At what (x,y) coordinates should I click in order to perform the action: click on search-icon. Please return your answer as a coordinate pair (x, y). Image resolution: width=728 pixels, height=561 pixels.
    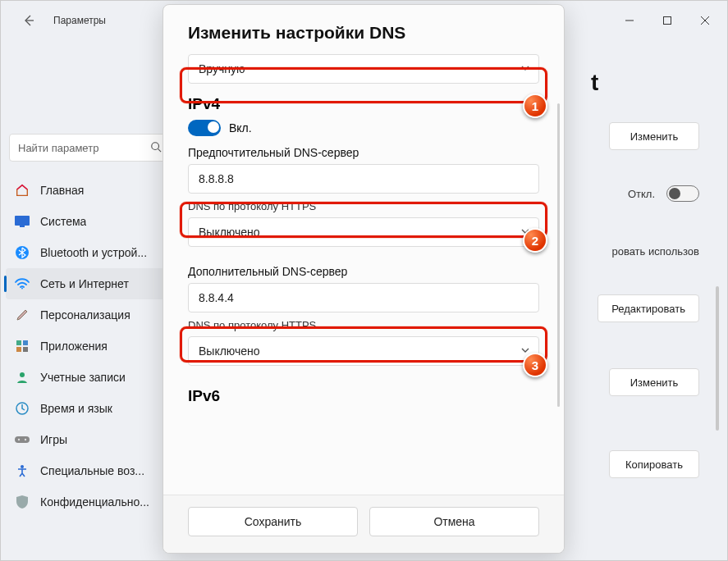
    Looking at the image, I should click on (156, 148).